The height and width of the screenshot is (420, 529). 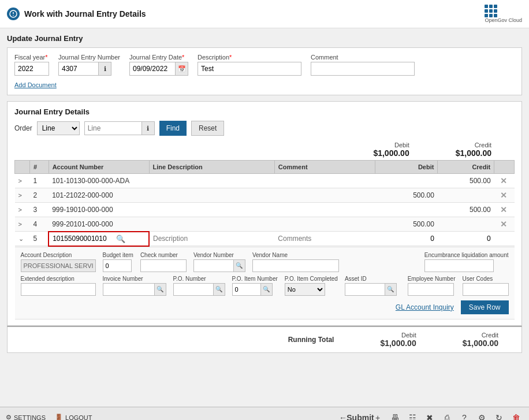 I want to click on copy-button: ⎙, so click(x=447, y=416).